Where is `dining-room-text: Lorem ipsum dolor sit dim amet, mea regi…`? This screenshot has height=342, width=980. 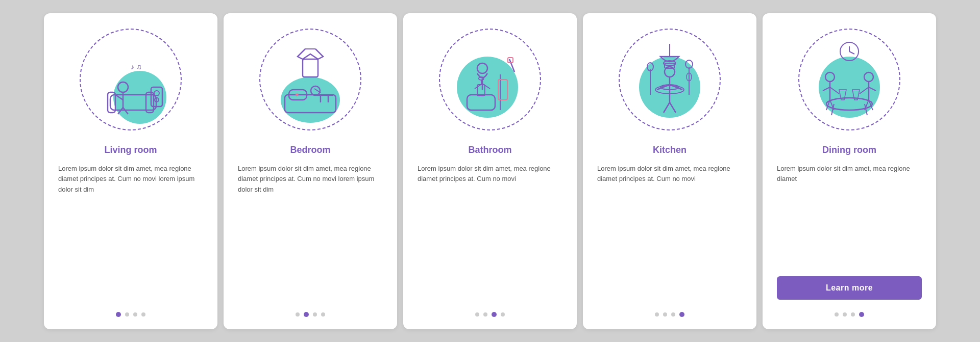 dining-room-text: Lorem ipsum dolor sit dim amet, mea regi… is located at coordinates (849, 174).